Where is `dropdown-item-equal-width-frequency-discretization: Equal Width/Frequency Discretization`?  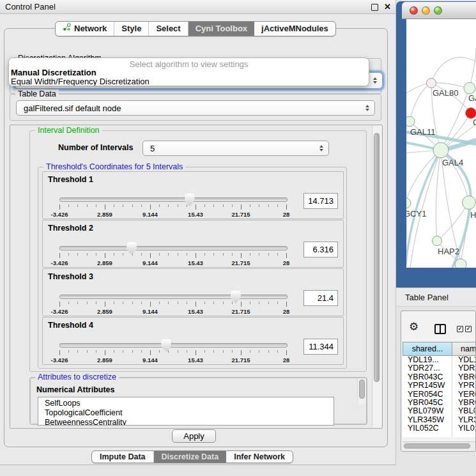
dropdown-item-equal-width-frequency-discretization: Equal Width/Frequency Discretization is located at coordinates (189, 82).